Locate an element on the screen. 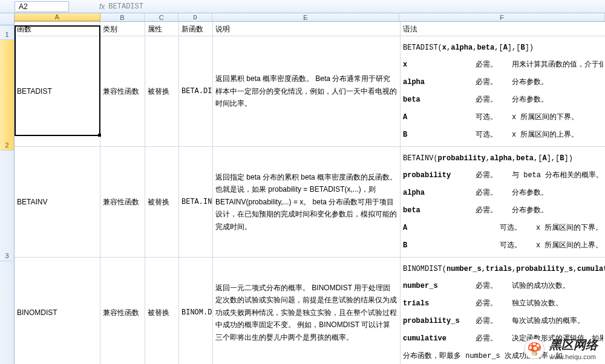  row-header-4: 4 is located at coordinates (7, 313).